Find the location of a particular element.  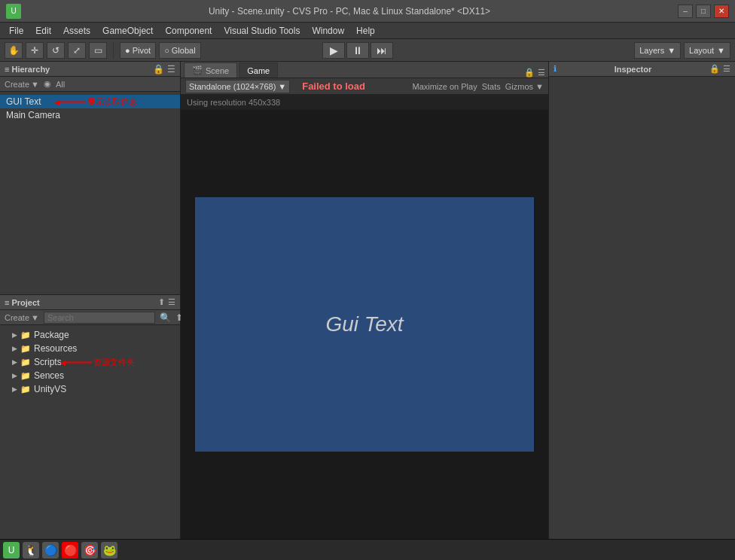

menu-visual-studio-tools: Visual Studio Tools is located at coordinates (262, 31).